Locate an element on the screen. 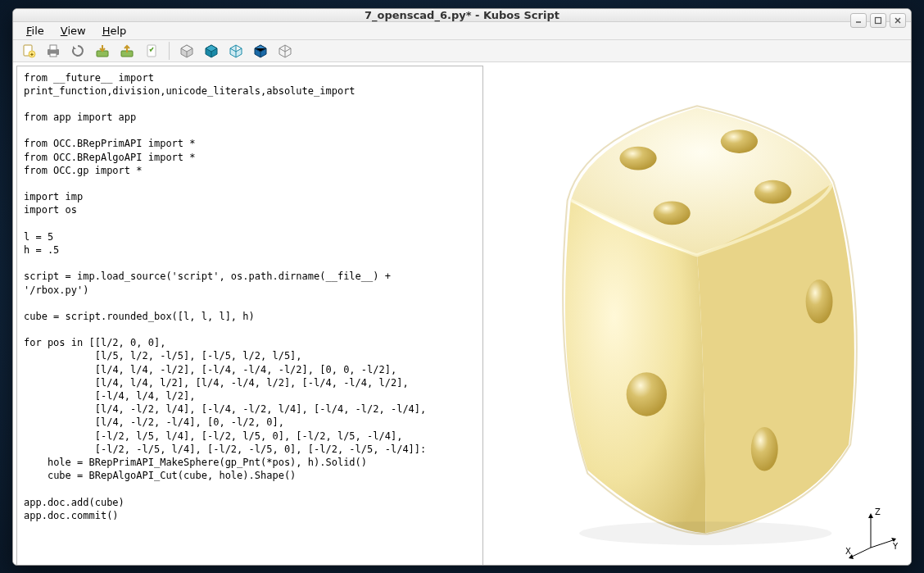  export-button is located at coordinates (127, 51).